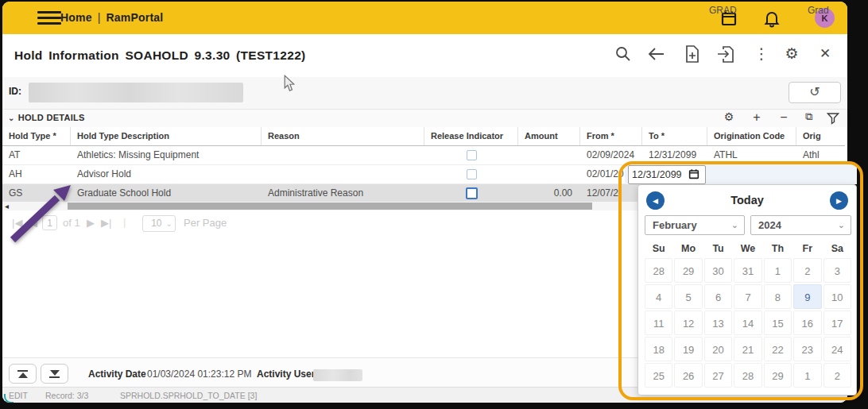 The width and height of the screenshot is (868, 409). I want to click on search-icon, so click(623, 54).